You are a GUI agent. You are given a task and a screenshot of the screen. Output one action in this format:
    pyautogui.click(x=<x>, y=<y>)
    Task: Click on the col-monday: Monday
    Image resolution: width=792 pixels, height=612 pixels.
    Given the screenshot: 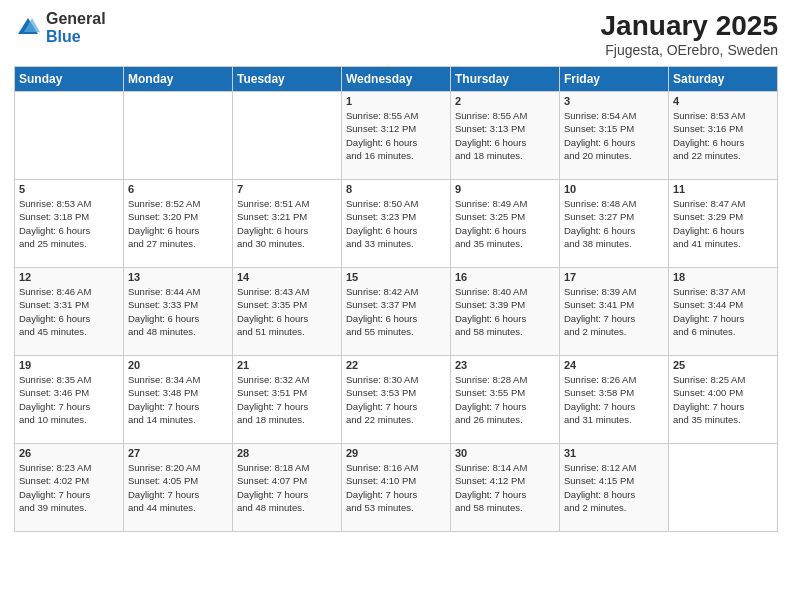 What is the action you would take?
    pyautogui.click(x=178, y=80)
    